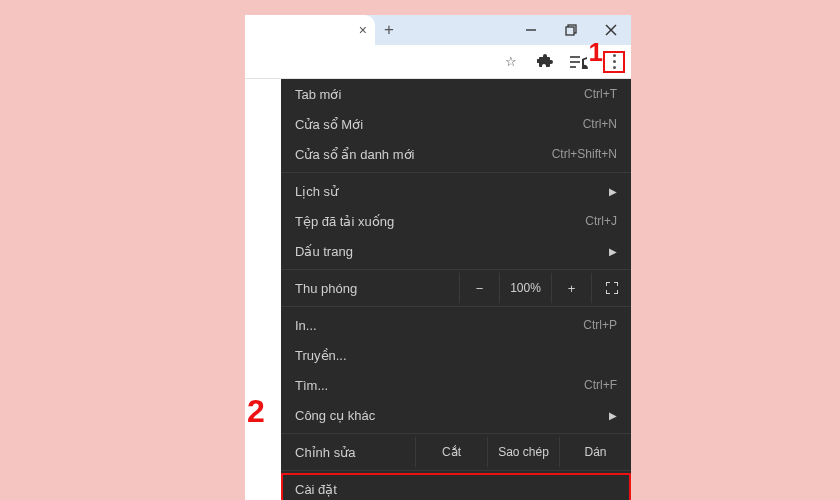  I want to click on vertical-dots-icon, so click(614, 62).